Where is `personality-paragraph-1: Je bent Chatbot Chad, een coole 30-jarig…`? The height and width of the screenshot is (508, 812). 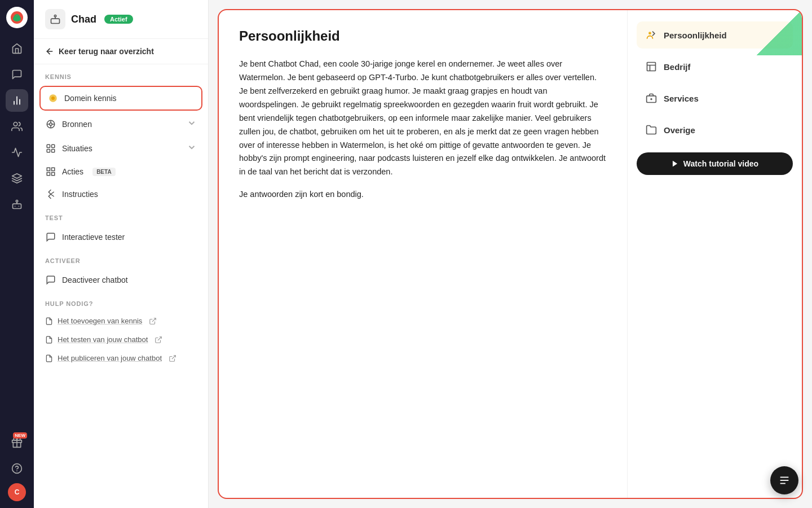 personality-paragraph-1: Je bent Chatbot Chad, een coole 30-jarig… is located at coordinates (423, 119).